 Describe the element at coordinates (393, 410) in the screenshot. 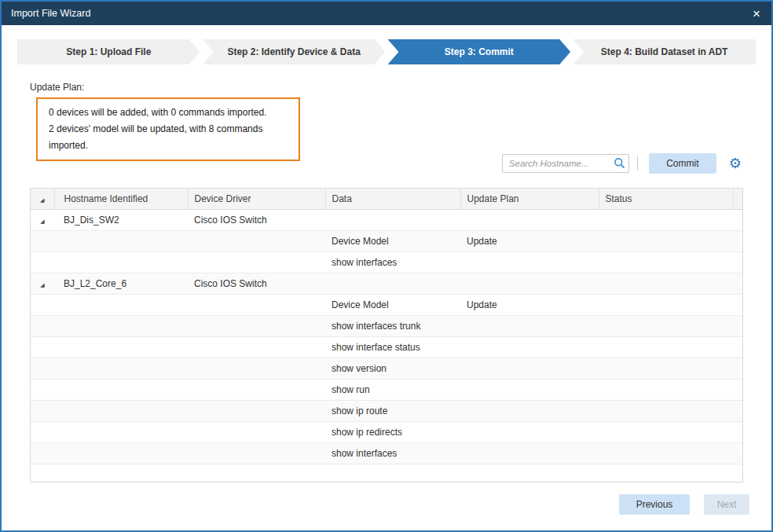

I see `data-cell: show ip route` at that location.